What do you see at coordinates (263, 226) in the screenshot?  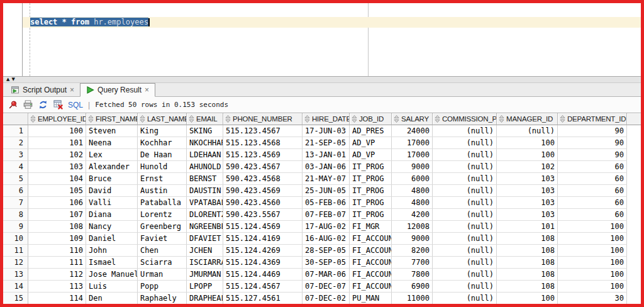 I see `grid-cell: 515.124.4569` at bounding box center [263, 226].